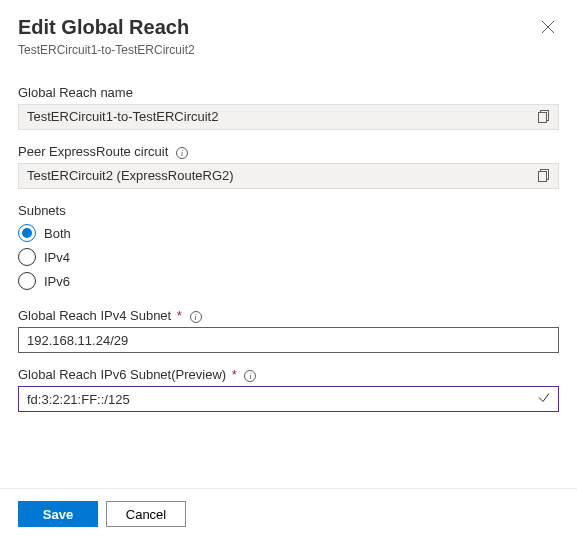 The image size is (577, 539). I want to click on panel-subtitle: TestERCircuit1-to-TestERCircuit2, so click(288, 50).